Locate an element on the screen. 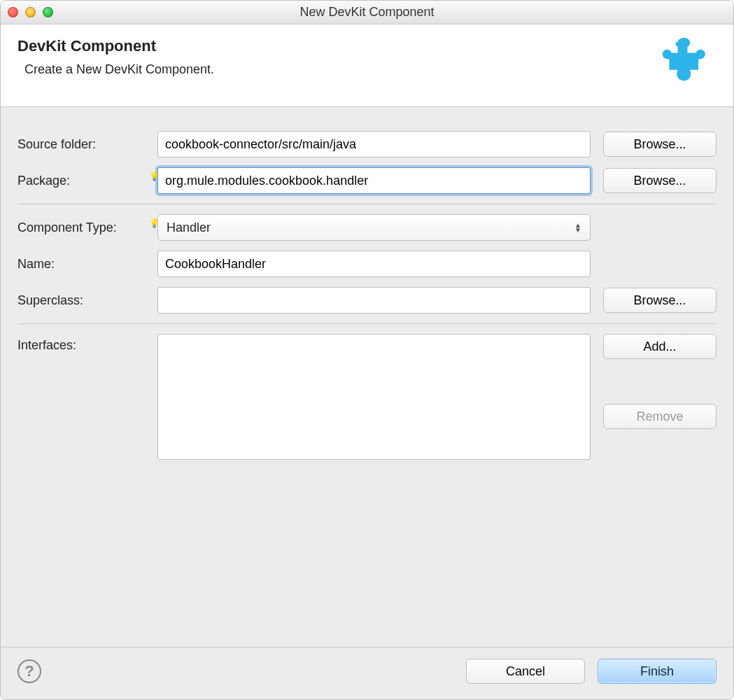 The width and height of the screenshot is (734, 700). component-type-label-text: Component Type: is located at coordinates (67, 227).